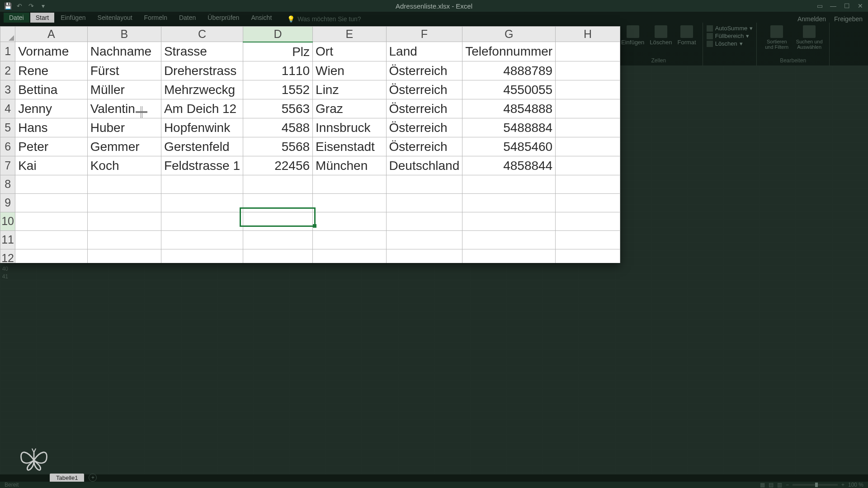  What do you see at coordinates (349, 70) in the screenshot?
I see `cell: Wien` at bounding box center [349, 70].